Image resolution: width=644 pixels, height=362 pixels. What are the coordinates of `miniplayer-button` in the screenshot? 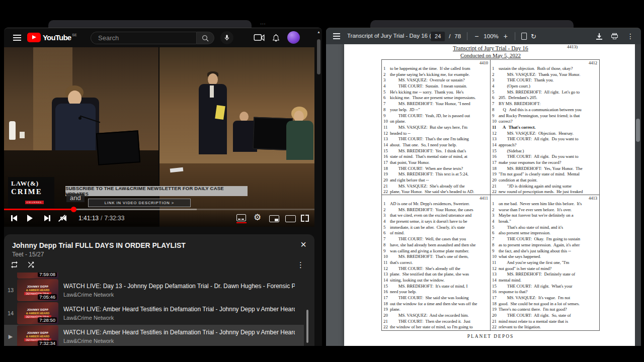 It's located at (274, 219).